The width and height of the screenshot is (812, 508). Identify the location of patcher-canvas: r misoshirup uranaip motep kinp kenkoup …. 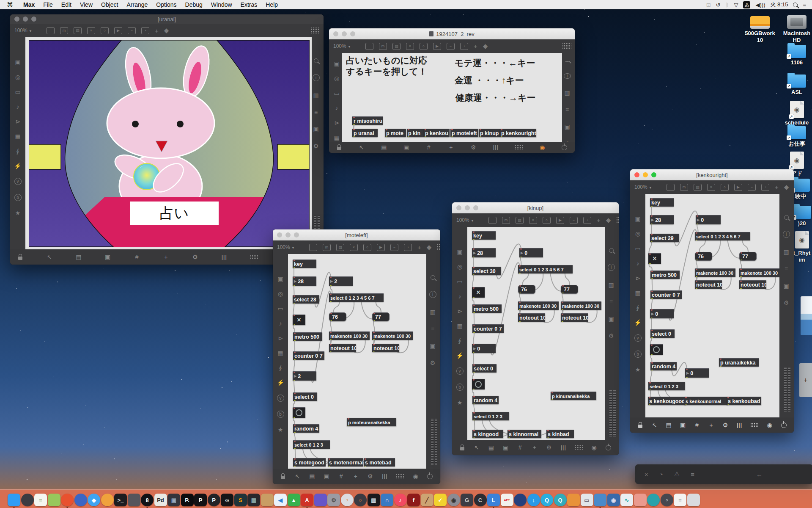
(452, 97).